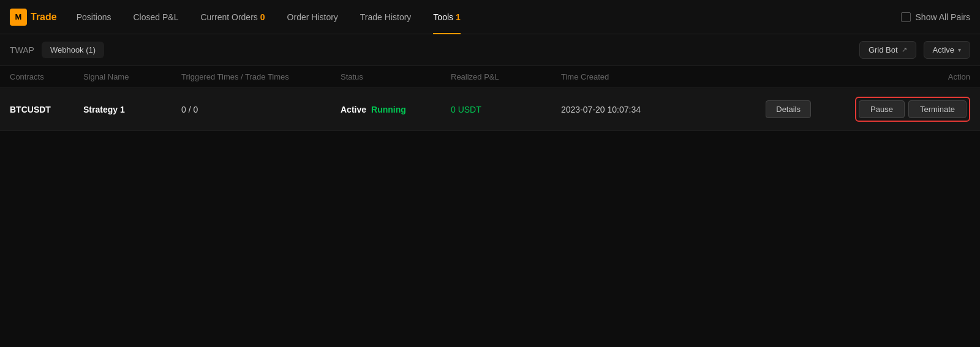 Image resolution: width=980 pixels, height=347 pixels. Describe the element at coordinates (33, 17) in the screenshot. I see `nav-logo: M Trade` at that location.